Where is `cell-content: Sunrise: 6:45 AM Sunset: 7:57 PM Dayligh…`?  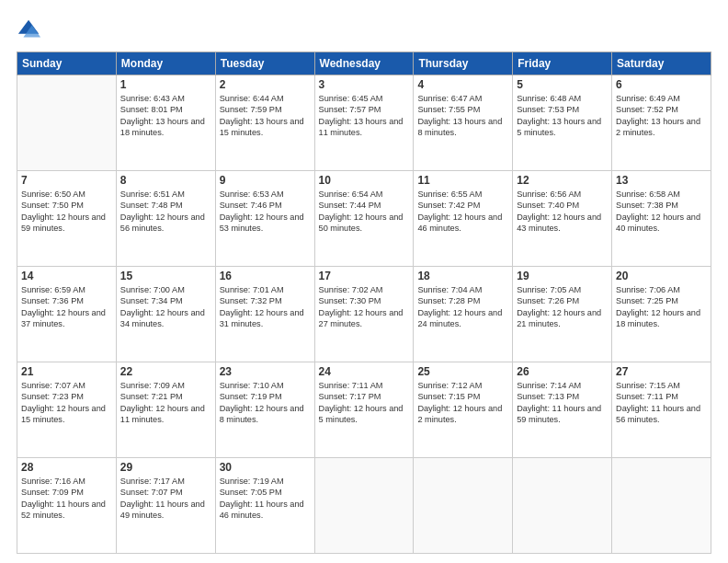
cell-content: Sunrise: 6:45 AM Sunset: 7:57 PM Dayligh… is located at coordinates (364, 116).